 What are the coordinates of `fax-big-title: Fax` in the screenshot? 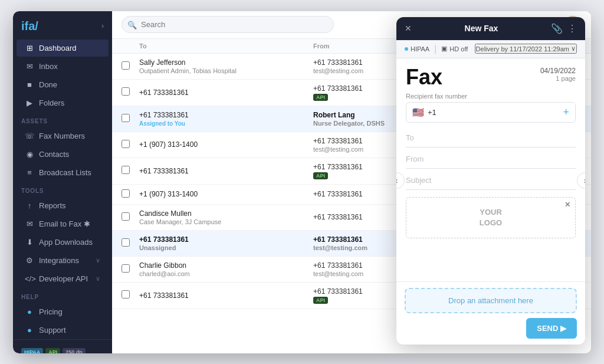 It's located at (424, 77).